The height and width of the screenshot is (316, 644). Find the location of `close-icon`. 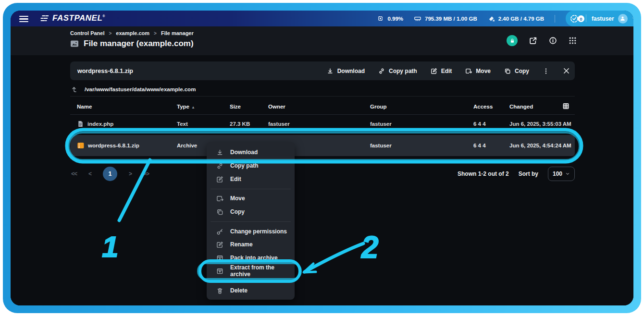

close-icon is located at coordinates (566, 71).